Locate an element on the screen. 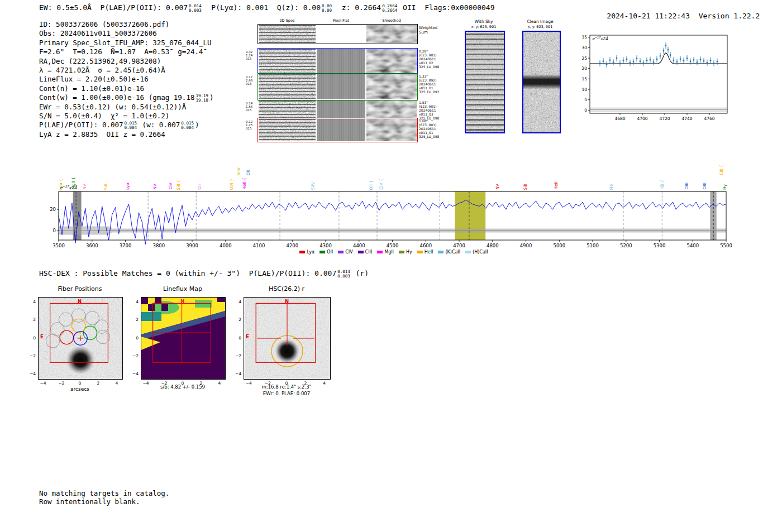 The height and width of the screenshot is (532, 782). svg-text: 3700 is located at coordinates (126, 246).